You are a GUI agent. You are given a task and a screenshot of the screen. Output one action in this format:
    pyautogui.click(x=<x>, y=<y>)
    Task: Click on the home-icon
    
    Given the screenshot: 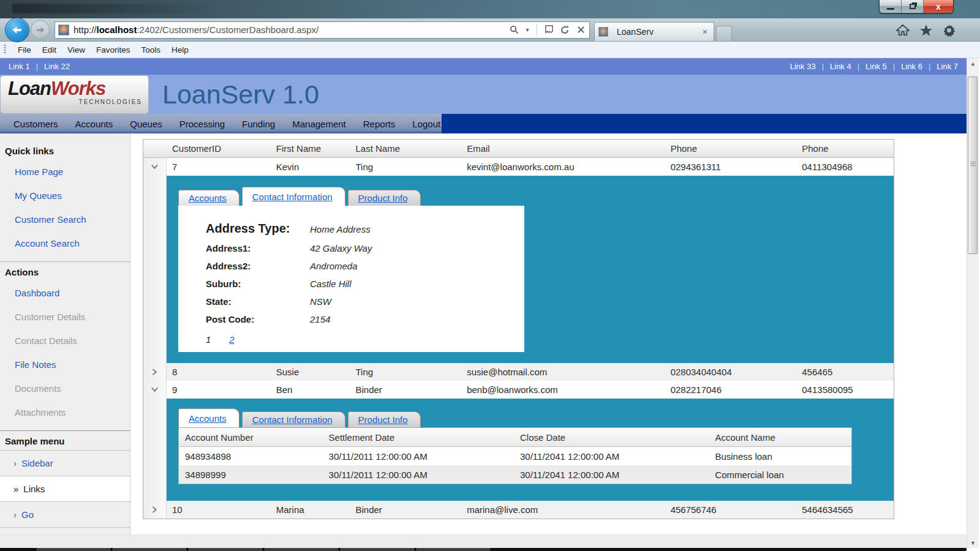 What is the action you would take?
    pyautogui.click(x=903, y=30)
    